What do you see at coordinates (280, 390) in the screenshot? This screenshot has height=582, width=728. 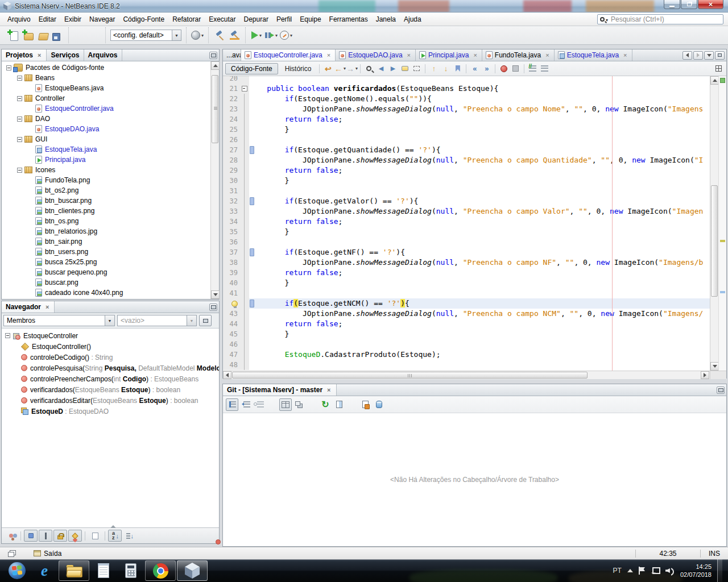 I see `tab-git: Git - [Sistema Nserv] - master ×` at bounding box center [280, 390].